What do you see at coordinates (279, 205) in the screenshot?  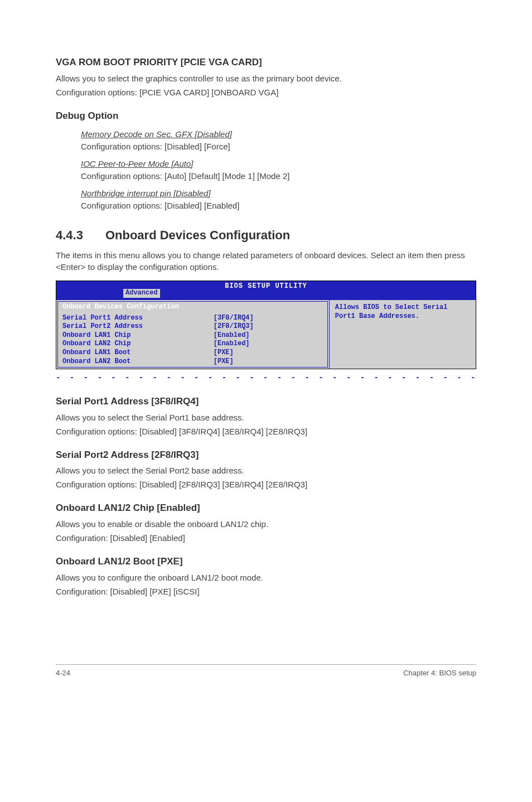 I see `text: Configuration options: [Disabled] [Enabl…` at bounding box center [279, 205].